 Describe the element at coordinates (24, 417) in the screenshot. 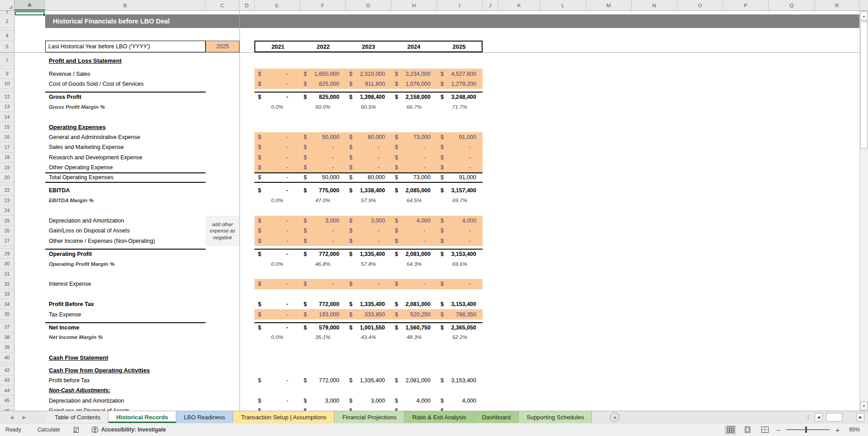

I see `tab-scroll-right-icon: ▶` at that location.